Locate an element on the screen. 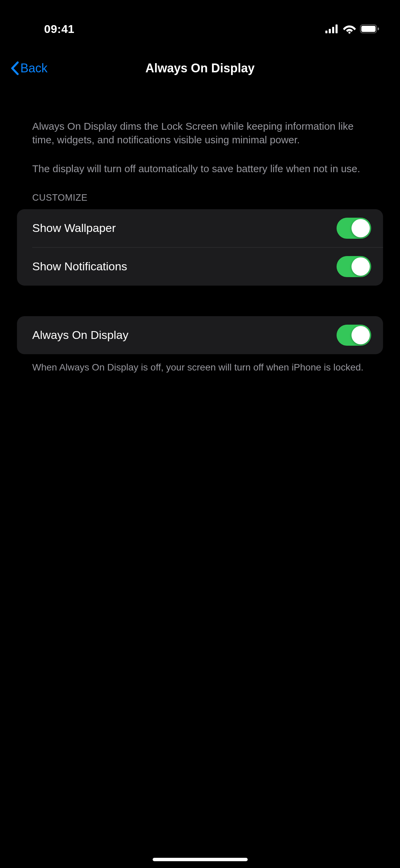 Image resolution: width=400 pixels, height=868 pixels. back-button: Back is located at coordinates (29, 68).